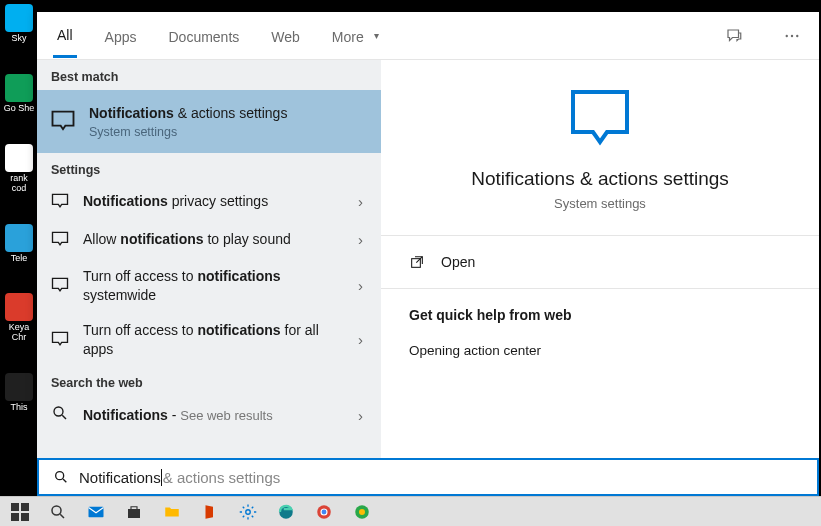 Image resolution: width=821 pixels, height=526 pixels. Describe the element at coordinates (348, 36) in the screenshot. I see `tab-more: More` at that location.